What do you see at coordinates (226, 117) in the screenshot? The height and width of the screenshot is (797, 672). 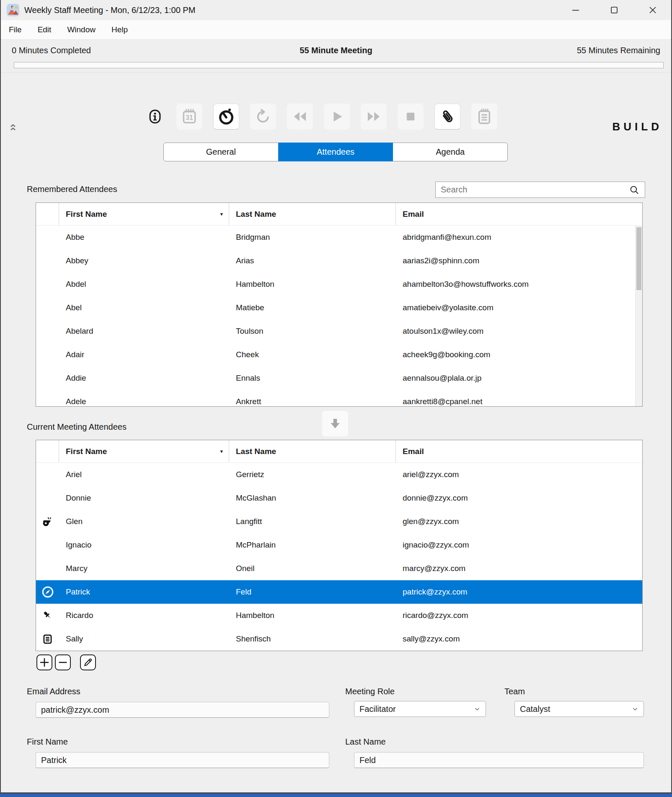 I see `stopwatch-icon` at bounding box center [226, 117].